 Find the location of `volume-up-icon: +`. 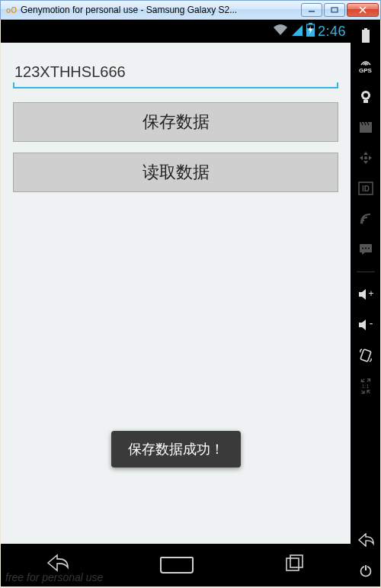

volume-up-icon: + is located at coordinates (366, 294).